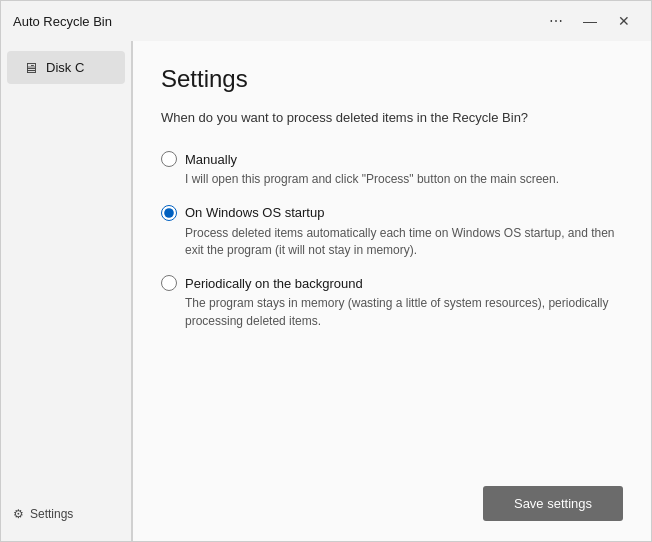 The width and height of the screenshot is (652, 542). Describe the element at coordinates (404, 180) in the screenshot. I see `option-manually-desc: I will open this program and click "Proc…` at that location.